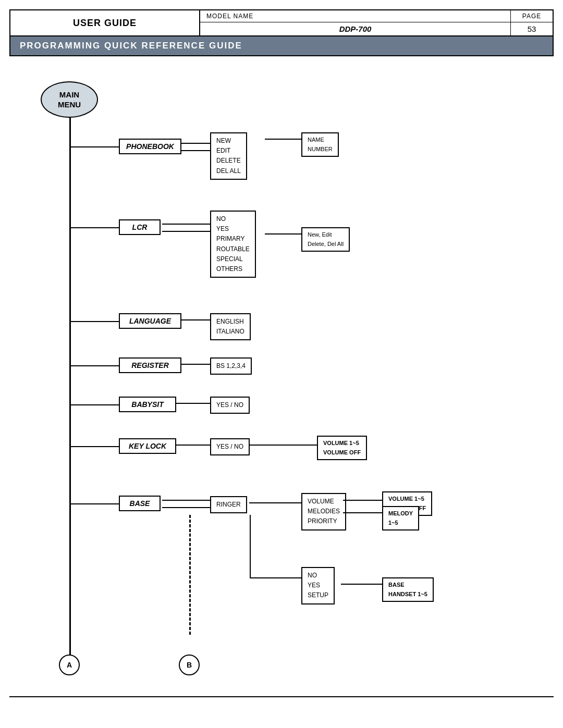 Image resolution: width=563 pixels, height=728 pixels. Describe the element at coordinates (283, 139) in the screenshot. I see `pb-options-to-sub` at that location.